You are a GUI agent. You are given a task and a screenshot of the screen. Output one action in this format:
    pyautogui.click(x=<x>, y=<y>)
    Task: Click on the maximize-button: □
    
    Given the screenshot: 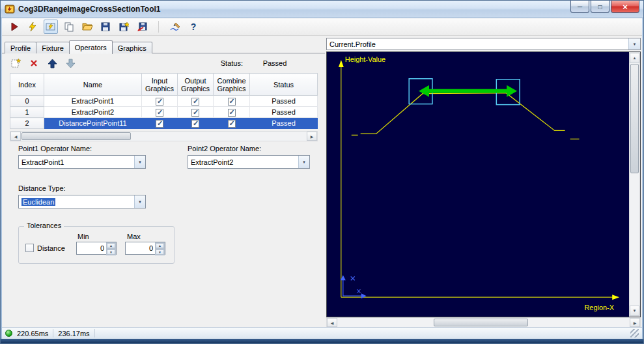 What is the action you would take?
    pyautogui.click(x=600, y=7)
    